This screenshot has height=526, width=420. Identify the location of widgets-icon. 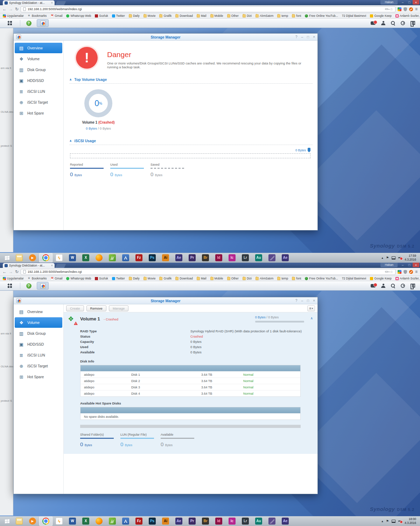
(413, 23).